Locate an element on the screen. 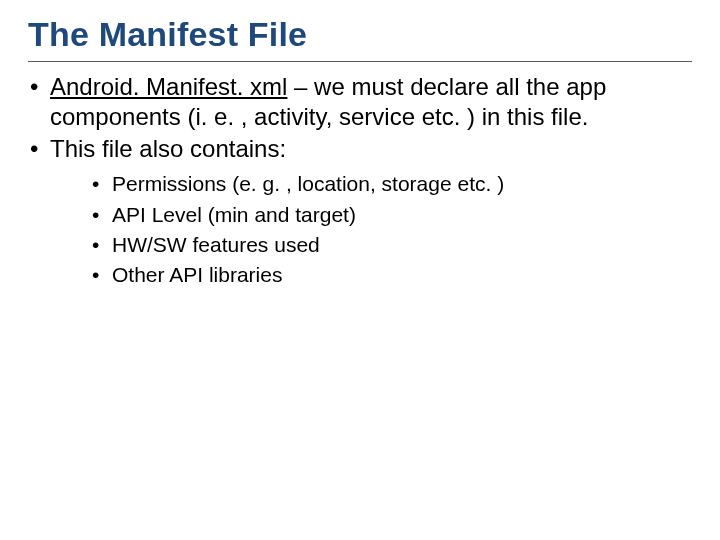  bullet-text-underlined: Android. Manifest. xml is located at coordinates (168, 86).